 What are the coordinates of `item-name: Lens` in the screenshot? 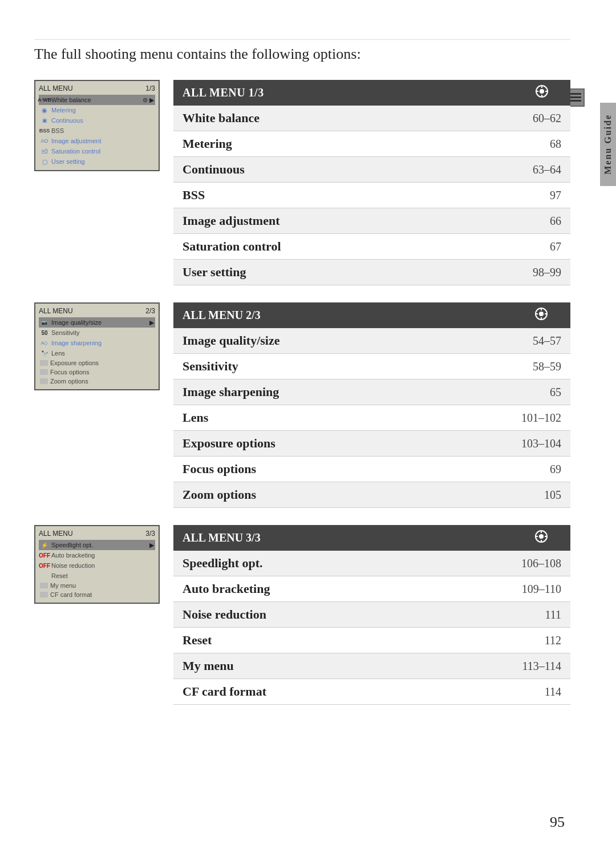 It's located at (343, 418).